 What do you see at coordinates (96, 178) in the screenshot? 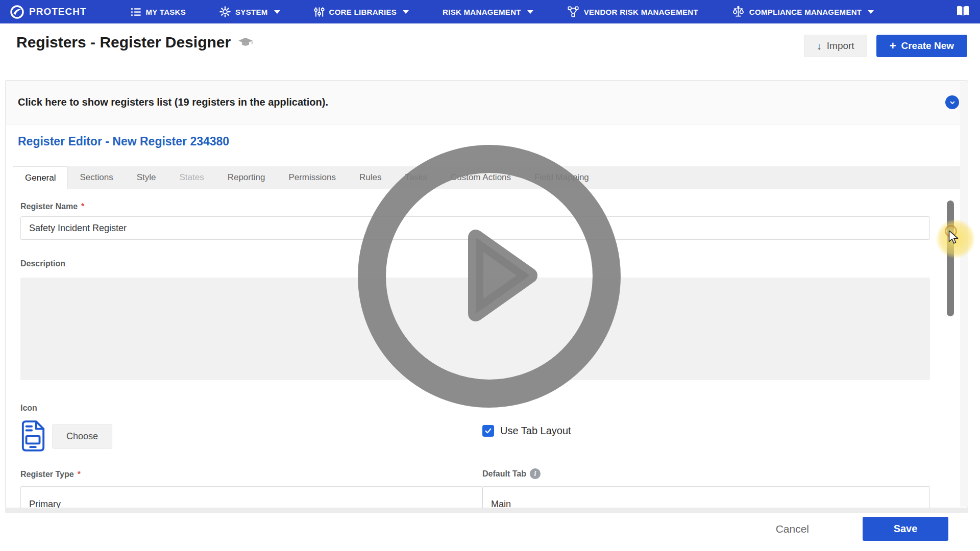
I see `tab-sections: Sections` at bounding box center [96, 178].